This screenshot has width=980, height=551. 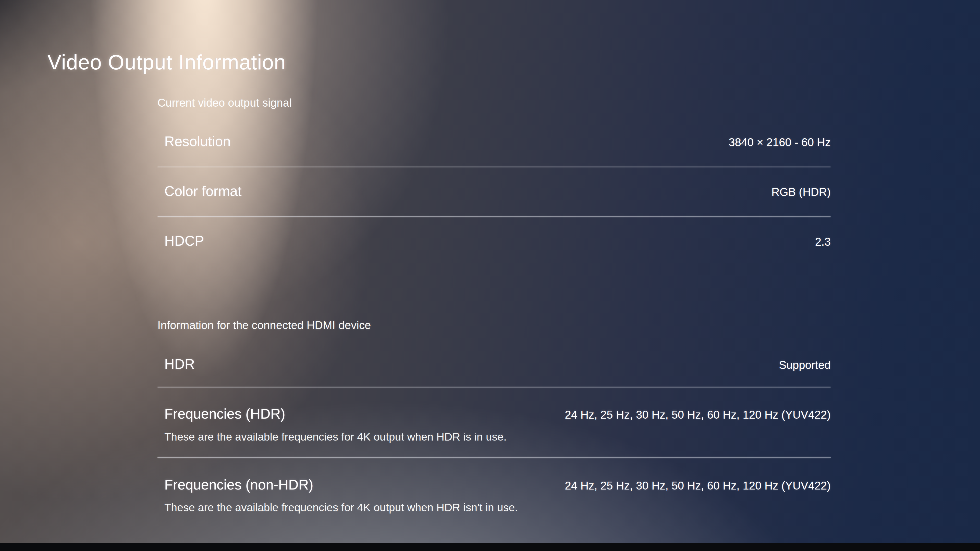 What do you see at coordinates (498, 364) in the screenshot?
I see `row-hdr: HDR Supported` at bounding box center [498, 364].